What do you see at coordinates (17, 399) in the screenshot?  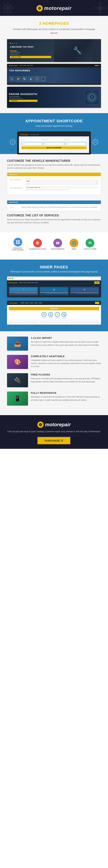 I see `feature-responsive-image: 📱` at bounding box center [17, 399].